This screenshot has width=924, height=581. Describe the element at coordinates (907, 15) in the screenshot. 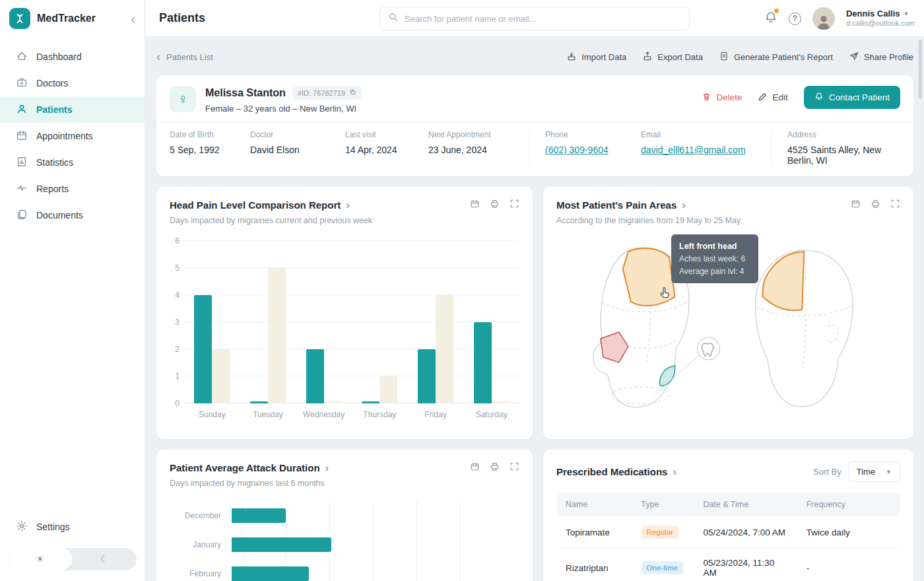

I see `chevron-down-icon: ▼` at that location.